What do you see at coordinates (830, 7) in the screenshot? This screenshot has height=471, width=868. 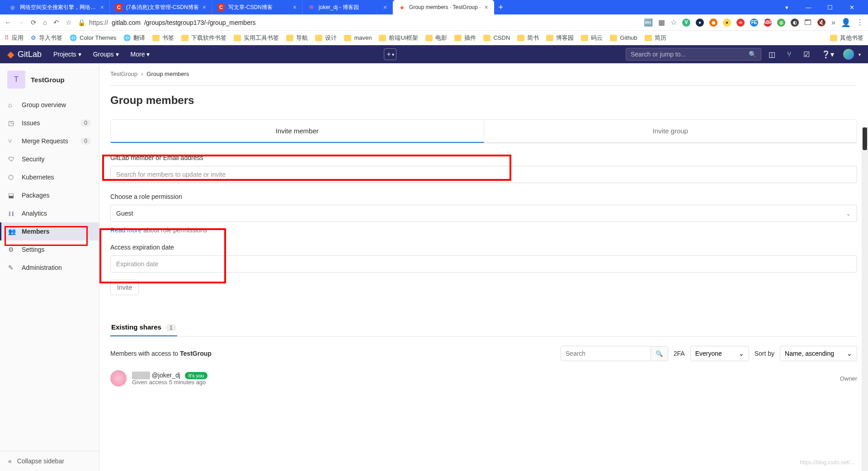 I see `maximize-icon: ☐` at bounding box center [830, 7].